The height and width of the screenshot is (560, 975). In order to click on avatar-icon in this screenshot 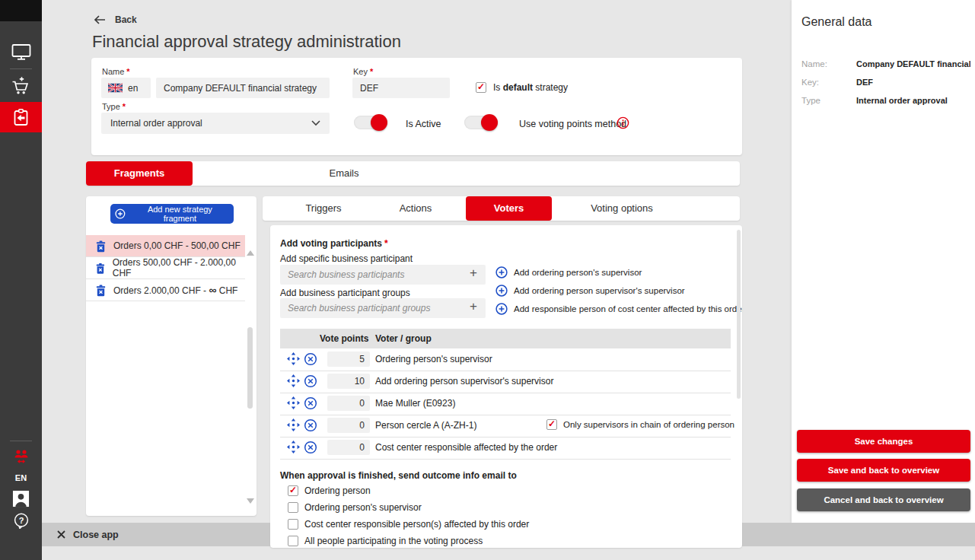, I will do `click(21, 499)`.